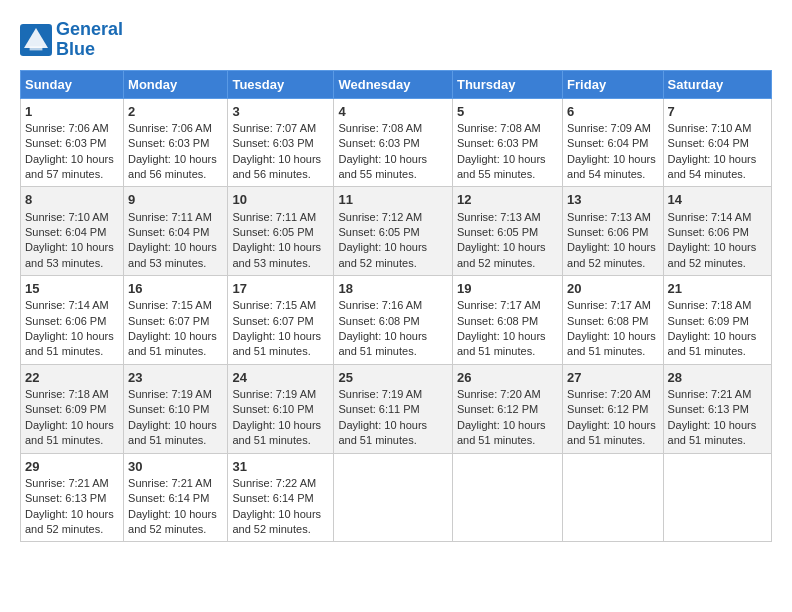 The height and width of the screenshot is (612, 792). I want to click on day-number: 12, so click(464, 200).